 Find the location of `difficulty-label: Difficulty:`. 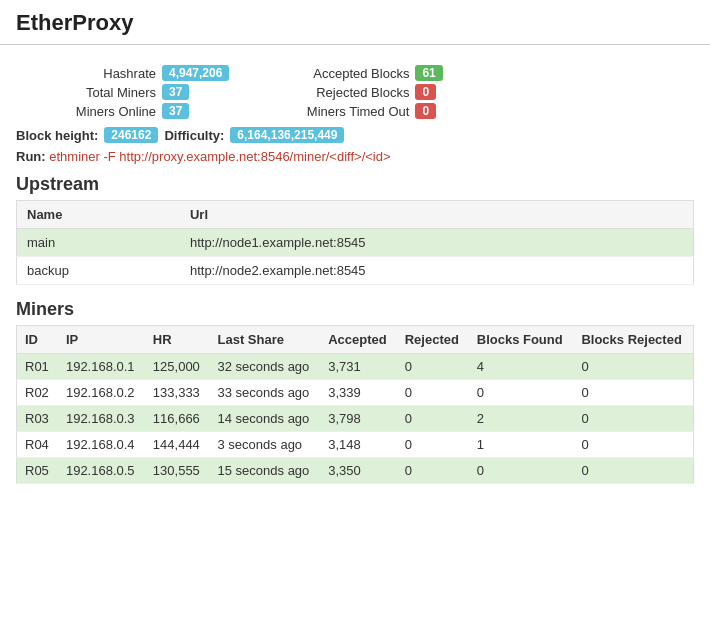

difficulty-label: Difficulty: is located at coordinates (194, 136).